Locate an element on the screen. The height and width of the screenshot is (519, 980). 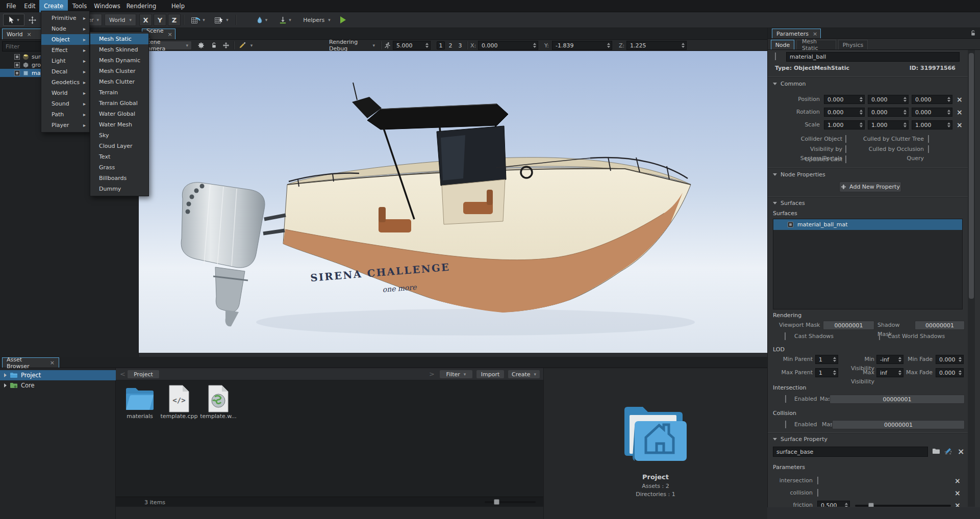
parameters-scrollbar is located at coordinates (971, 278).